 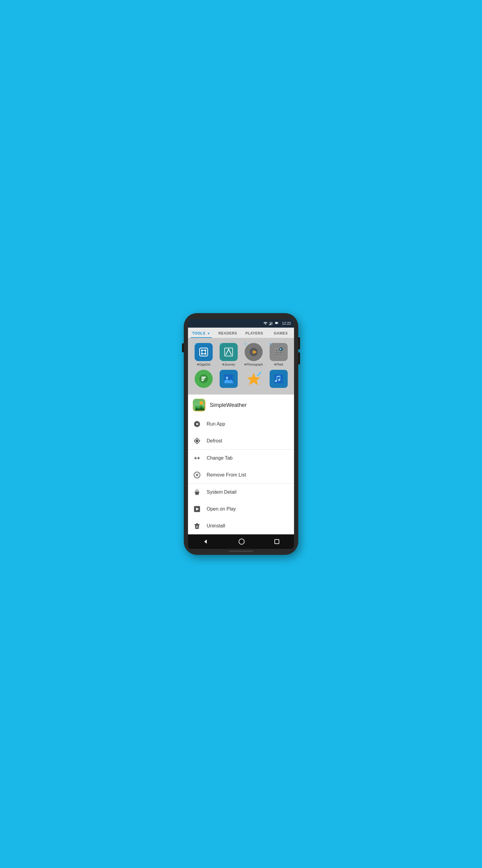 I want to click on phone-device: 12:22 TOOLS ▼ READERS PLAYERS GAMES, so click(x=241, y=434).